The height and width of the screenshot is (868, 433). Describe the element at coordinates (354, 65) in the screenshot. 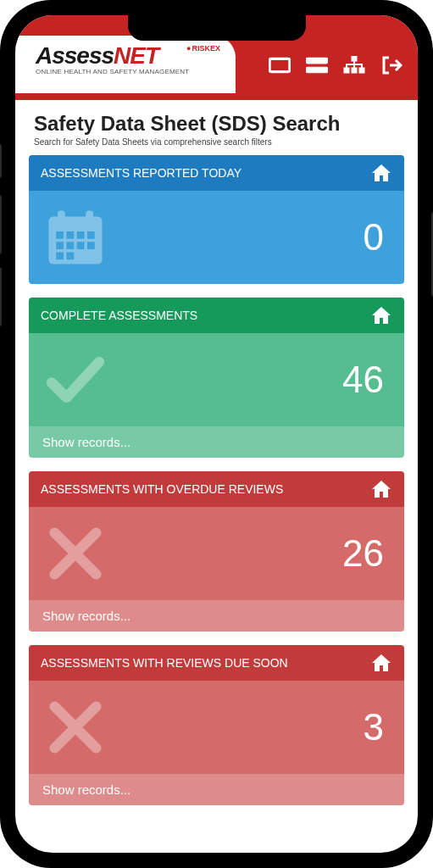

I see `sitemap-icon` at that location.